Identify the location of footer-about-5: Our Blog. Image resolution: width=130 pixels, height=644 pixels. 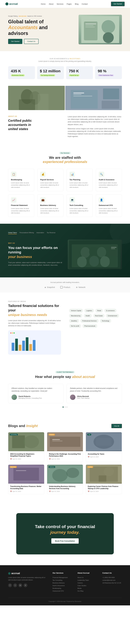
(87, 591).